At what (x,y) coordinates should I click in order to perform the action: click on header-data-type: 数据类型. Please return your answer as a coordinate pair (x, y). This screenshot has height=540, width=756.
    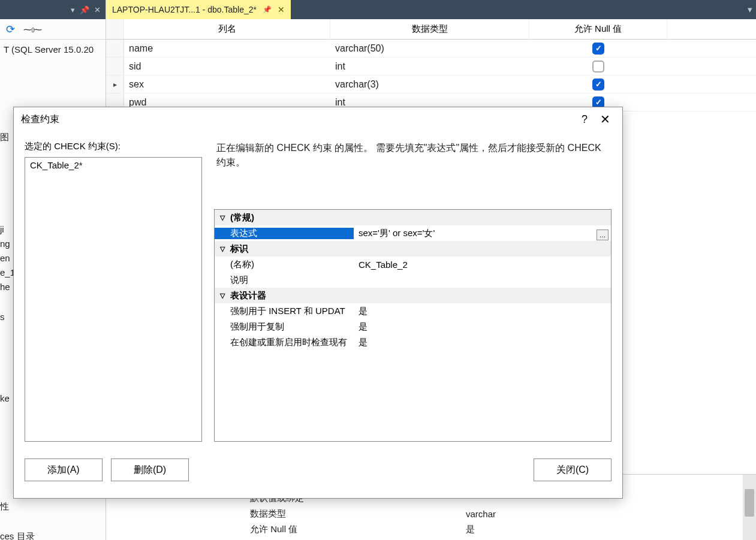
    Looking at the image, I should click on (430, 29).